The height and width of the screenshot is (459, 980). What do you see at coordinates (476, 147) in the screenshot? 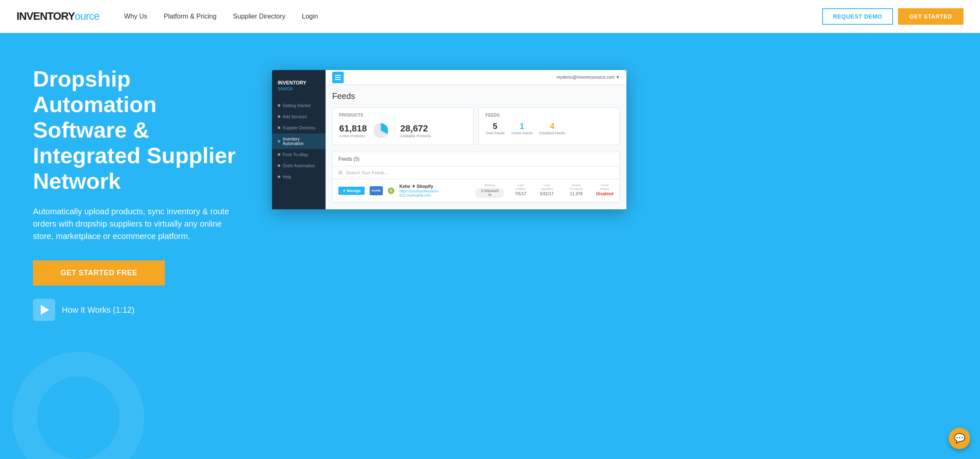
I see `app-content: Feeds Products 61,818 Active Products` at bounding box center [476, 147].